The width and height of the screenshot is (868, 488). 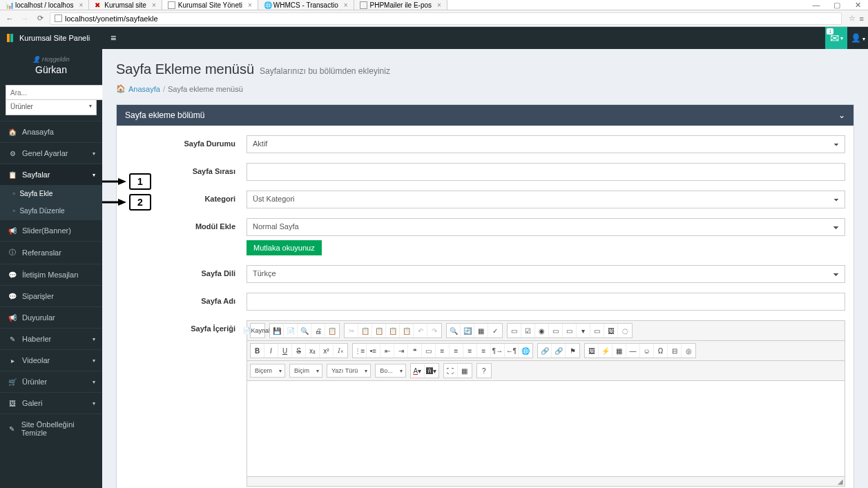 I want to click on paste-text-icon: 📋, so click(x=393, y=331).